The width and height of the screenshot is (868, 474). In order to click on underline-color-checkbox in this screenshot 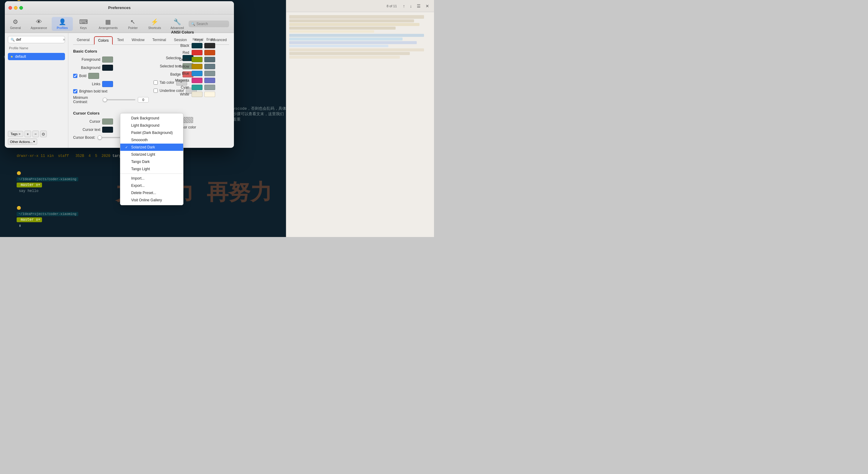, I will do `click(156, 91)`.